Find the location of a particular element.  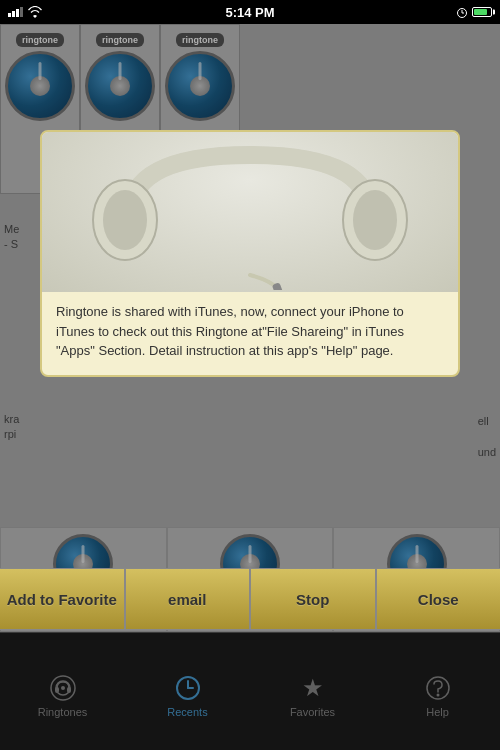

alarm-icon is located at coordinates (462, 12).